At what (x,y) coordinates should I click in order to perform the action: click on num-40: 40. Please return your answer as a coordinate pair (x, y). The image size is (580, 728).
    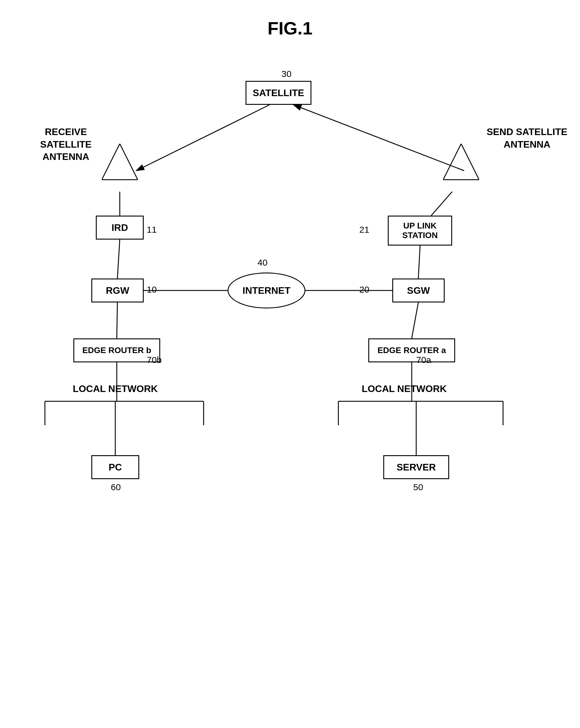
    Looking at the image, I should click on (263, 263).